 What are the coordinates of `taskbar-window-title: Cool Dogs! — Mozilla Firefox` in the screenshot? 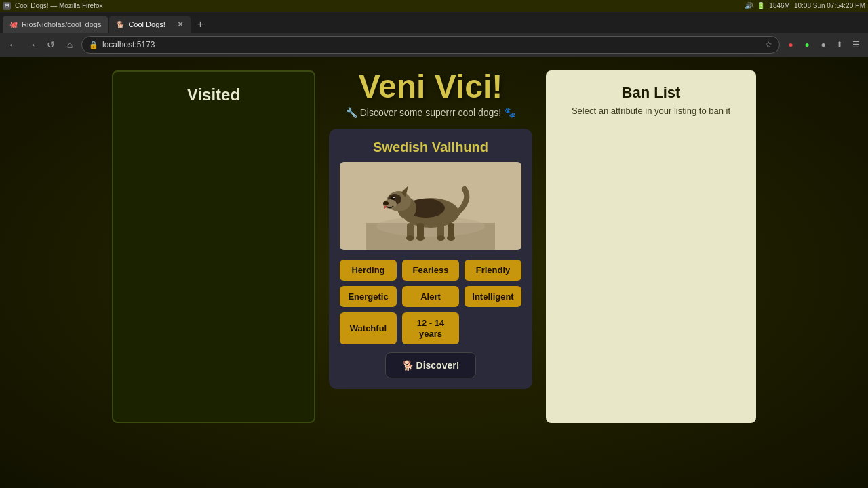 It's located at (58, 5).